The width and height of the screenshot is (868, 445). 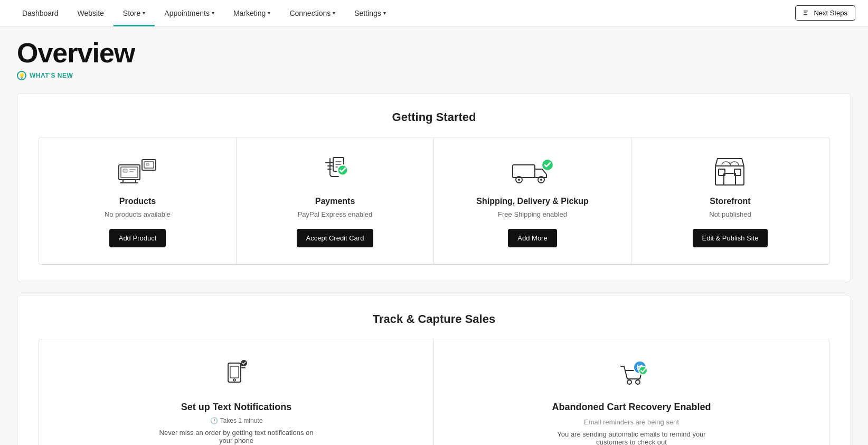 What do you see at coordinates (731, 238) in the screenshot?
I see `edit-publish-site-button: Edit & Publish Site` at bounding box center [731, 238].